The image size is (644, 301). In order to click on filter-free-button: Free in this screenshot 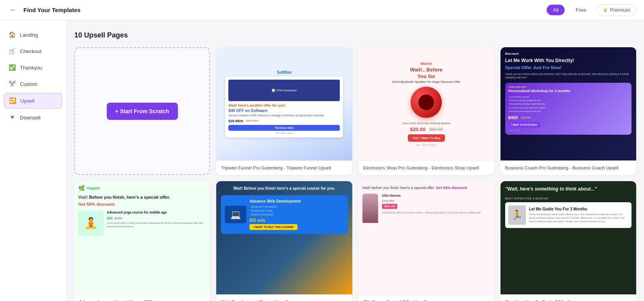, I will do `click(581, 10)`.